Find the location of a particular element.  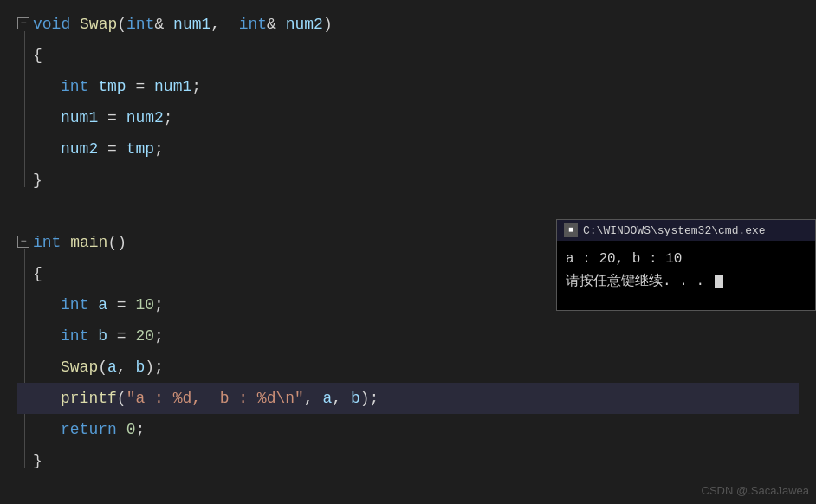

code-line-14: return 0 ; is located at coordinates (408, 430).